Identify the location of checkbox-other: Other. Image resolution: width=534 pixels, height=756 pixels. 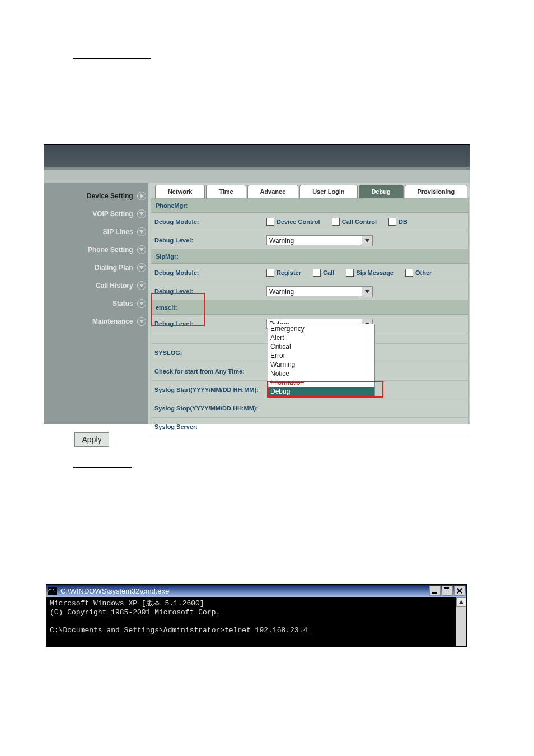
(419, 272).